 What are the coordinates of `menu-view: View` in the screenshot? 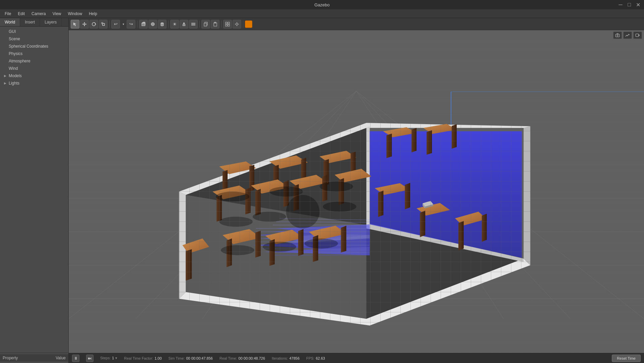 It's located at (57, 14).